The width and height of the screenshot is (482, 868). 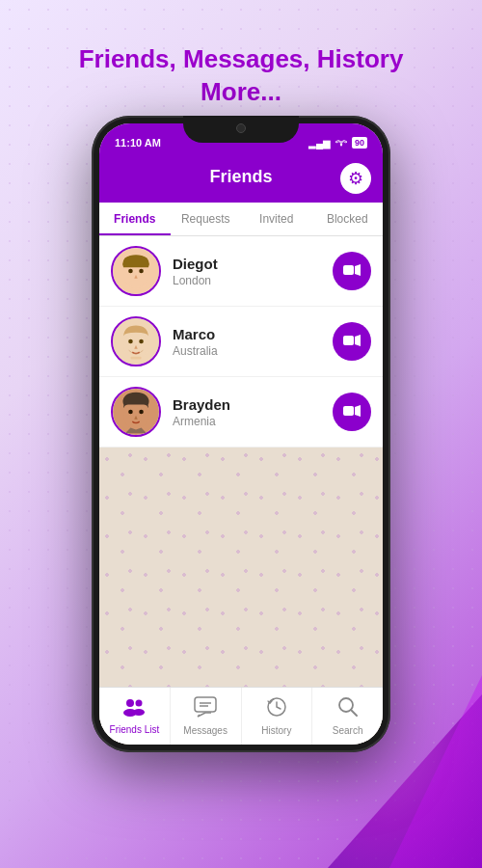 What do you see at coordinates (348, 710) in the screenshot?
I see `search-icon` at bounding box center [348, 710].